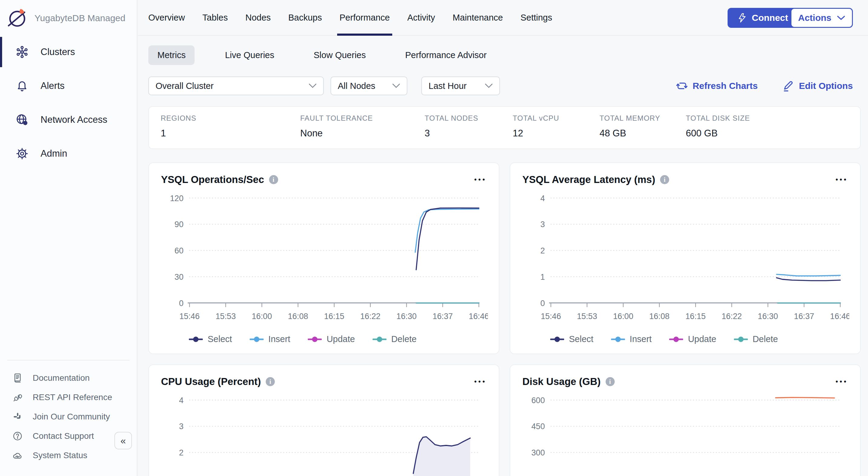  I want to click on svg-text: 16:00, so click(623, 316).